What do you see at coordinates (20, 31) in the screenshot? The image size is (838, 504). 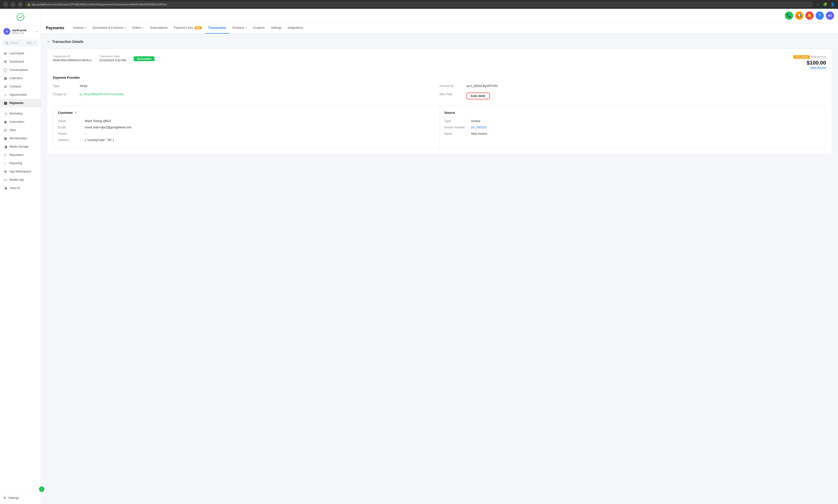 I see `user-section: A manit-prod Ahmd, Guj ▾` at bounding box center [20, 31].